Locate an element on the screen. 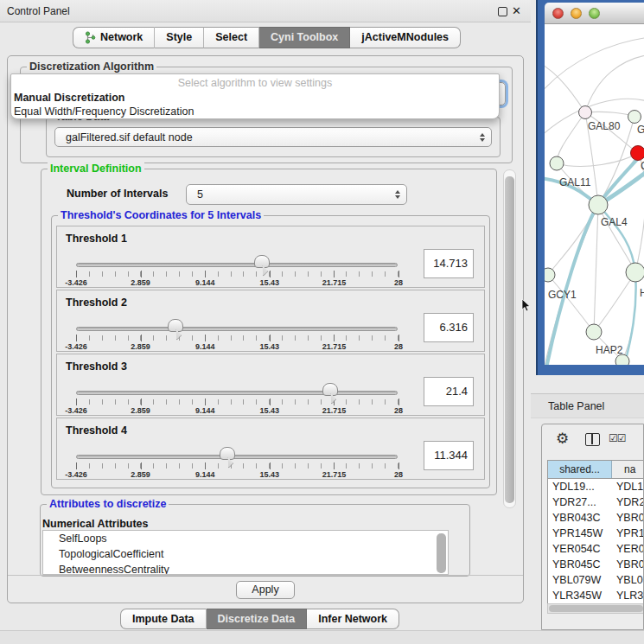 The height and width of the screenshot is (644, 644). thresholds-group-title: Threshold's Coordinates for 5 Intervals is located at coordinates (161, 215).